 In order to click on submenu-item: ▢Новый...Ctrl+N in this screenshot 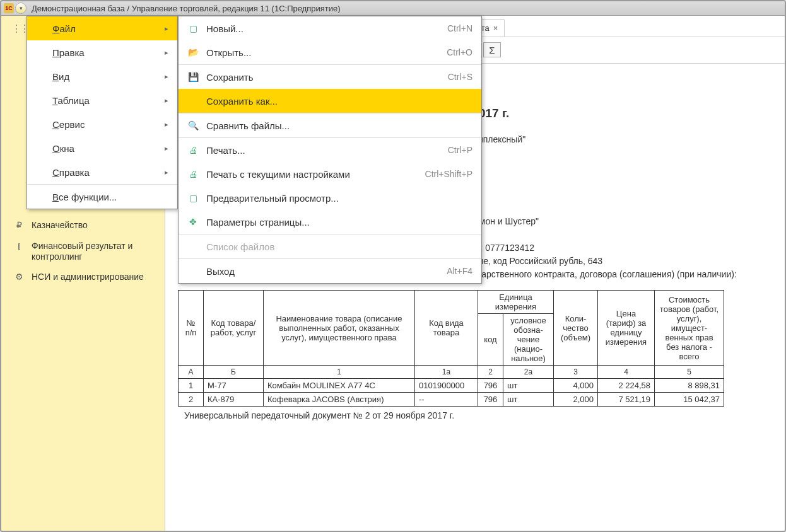, I will do `click(330, 28)`.